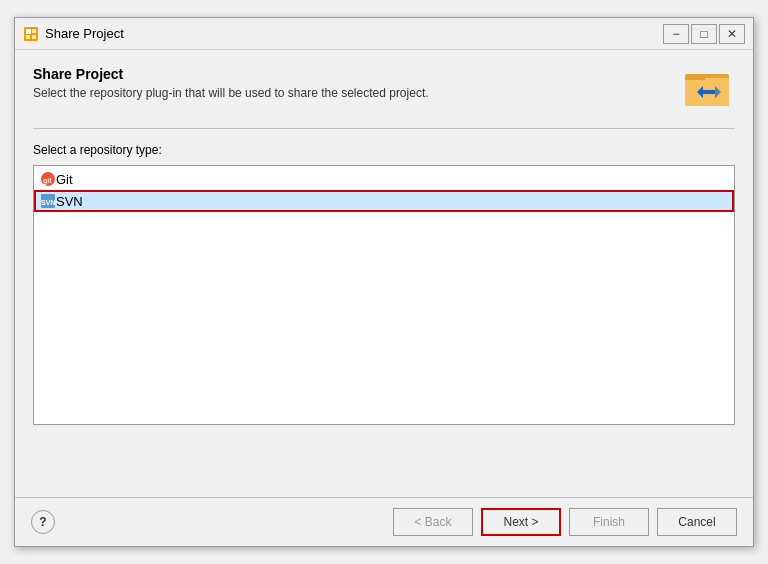 This screenshot has width=768, height=564. What do you see at coordinates (48, 202) in the screenshot?
I see `svg-text: SVN` at bounding box center [48, 202].